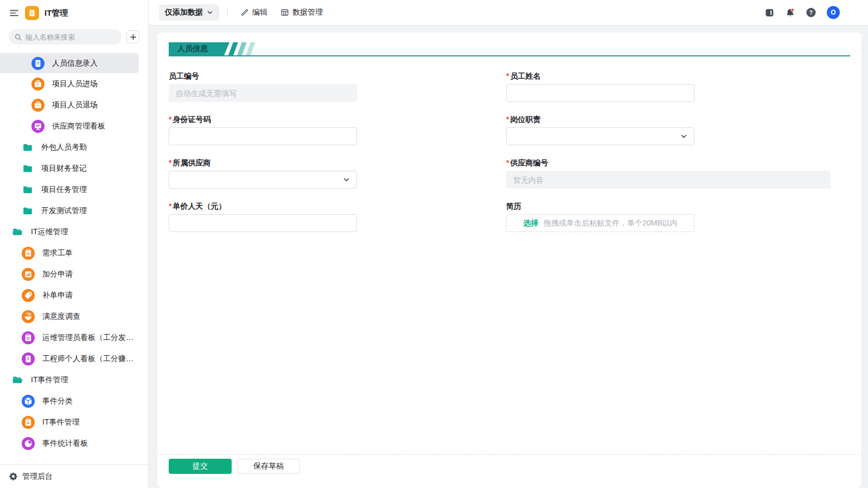 The width and height of the screenshot is (868, 488). I want to click on doc-icon, so click(38, 63).